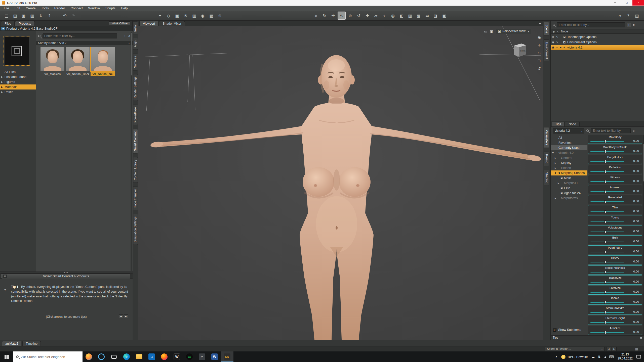 This screenshot has height=362, width=644. I want to click on checkbox-checked-icon: ✔, so click(554, 330).